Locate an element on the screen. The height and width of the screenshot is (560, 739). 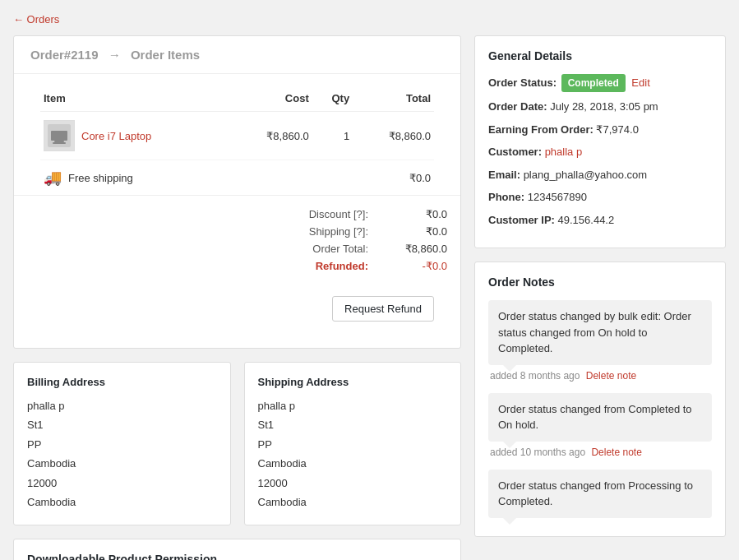
billing-line-4: 12000 is located at coordinates (122, 484).